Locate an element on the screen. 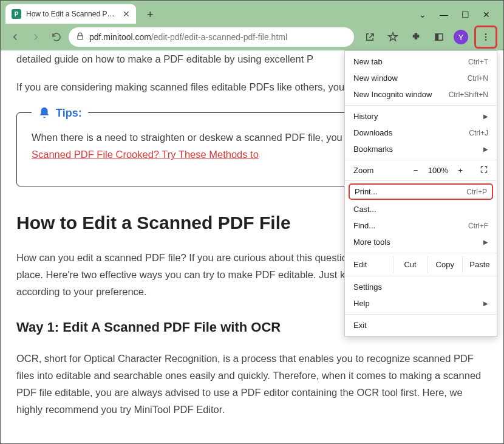 Image resolution: width=504 pixels, height=444 pixels. reload-button is located at coordinates (56, 37).